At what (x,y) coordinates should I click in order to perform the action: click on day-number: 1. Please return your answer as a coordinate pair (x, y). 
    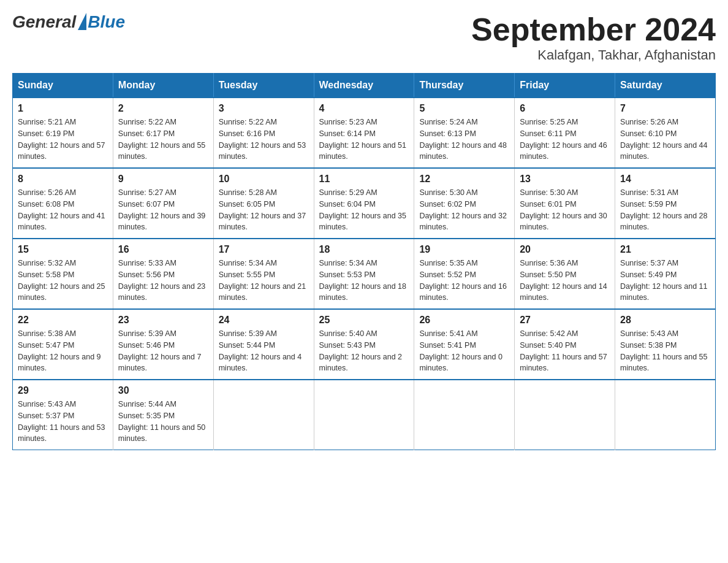
    Looking at the image, I should click on (63, 109).